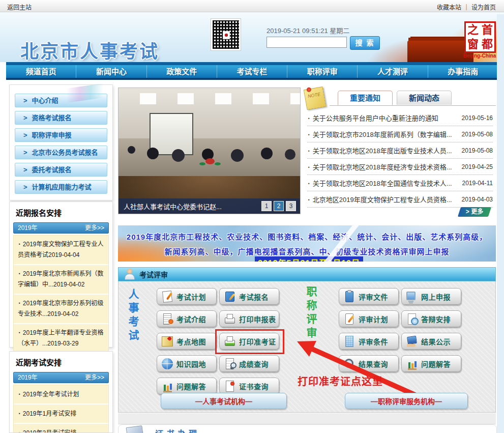 This screenshot has height=433, width=504. Describe the element at coordinates (413, 98) in the screenshot. I see `notice-tabs: 重要通知 新闻动态` at that location.